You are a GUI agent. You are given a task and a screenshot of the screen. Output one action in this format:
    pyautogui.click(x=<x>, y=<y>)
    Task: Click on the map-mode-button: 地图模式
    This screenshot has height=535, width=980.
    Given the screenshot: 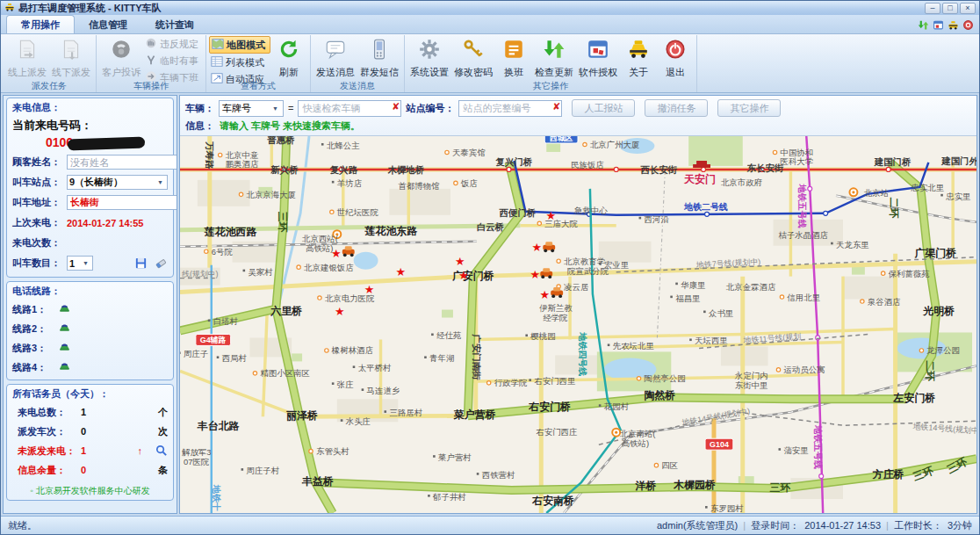 What is the action you would take?
    pyautogui.click(x=240, y=45)
    